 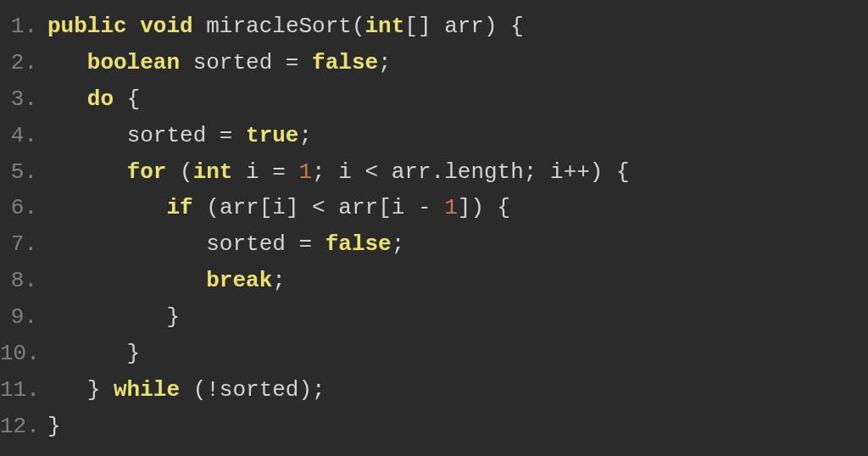 What do you see at coordinates (504, 26) in the screenshot?
I see `token-punct: ) {` at bounding box center [504, 26].